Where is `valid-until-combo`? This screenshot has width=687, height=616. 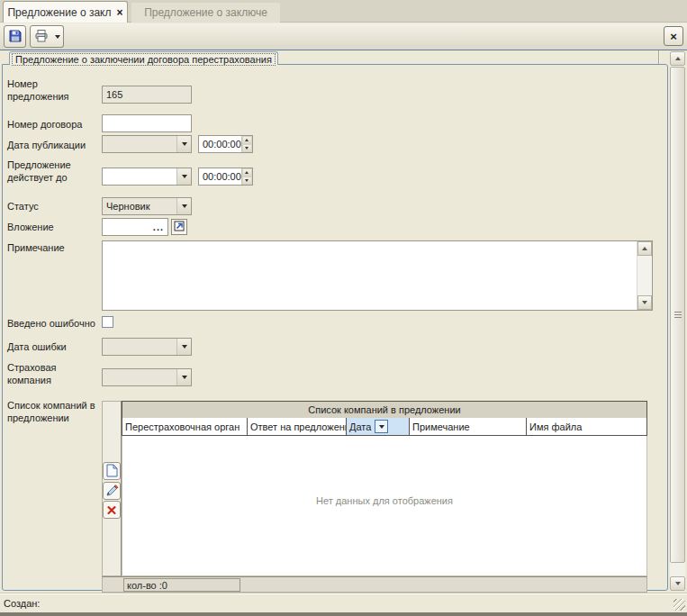 valid-until-combo is located at coordinates (147, 177).